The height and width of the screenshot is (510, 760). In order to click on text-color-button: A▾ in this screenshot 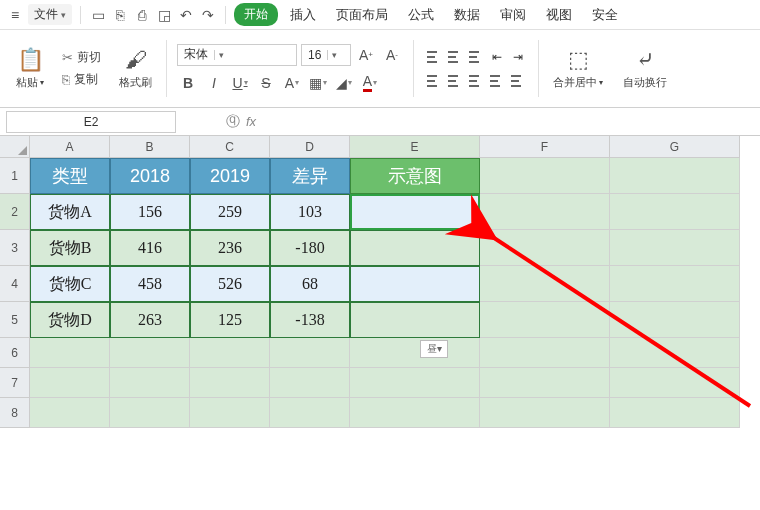, I will do `click(370, 83)`.